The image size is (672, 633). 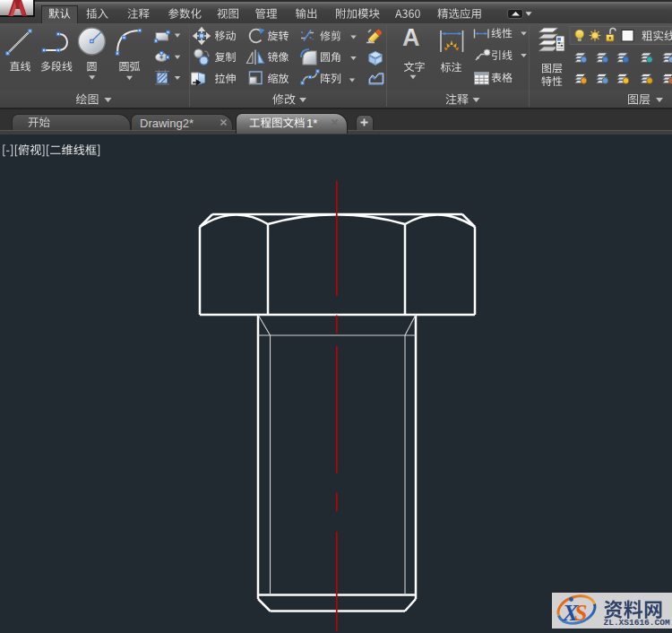 What do you see at coordinates (581, 613) in the screenshot?
I see `svg-text: S` at bounding box center [581, 613].